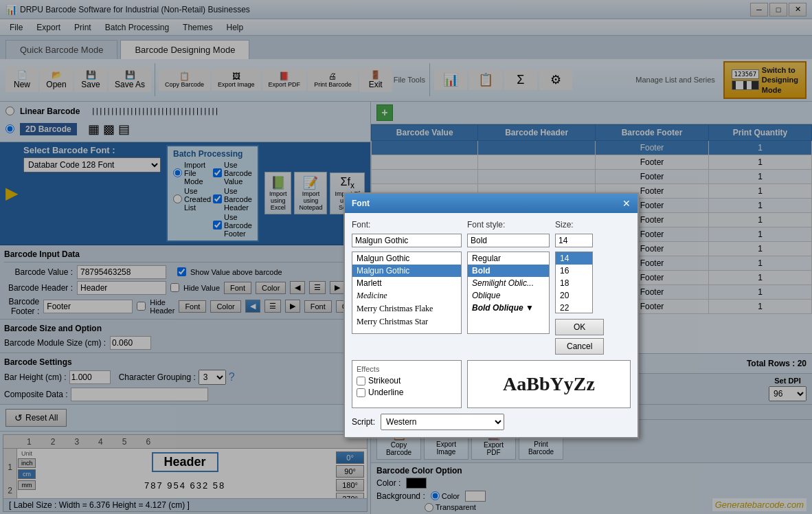 This screenshot has width=812, height=514. What do you see at coordinates (508, 283) in the screenshot?
I see `style-semilight-oblique: Semilight Oblic...` at bounding box center [508, 283].